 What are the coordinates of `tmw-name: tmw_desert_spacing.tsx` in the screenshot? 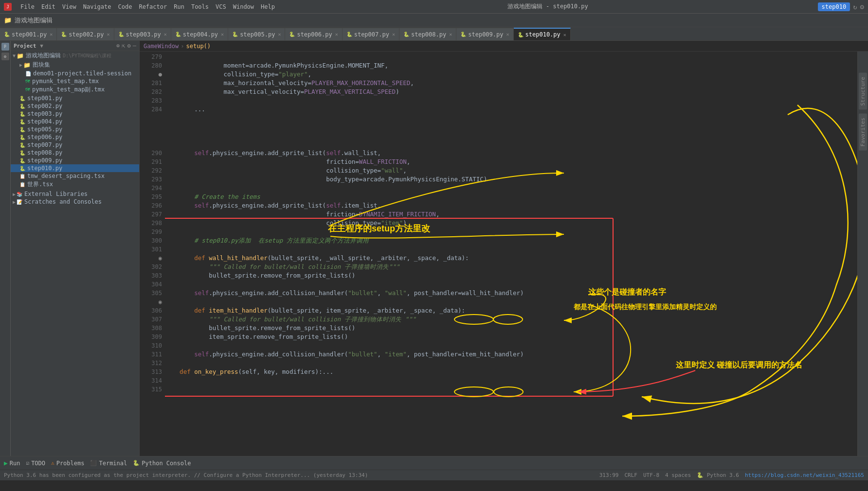 It's located at (66, 176).